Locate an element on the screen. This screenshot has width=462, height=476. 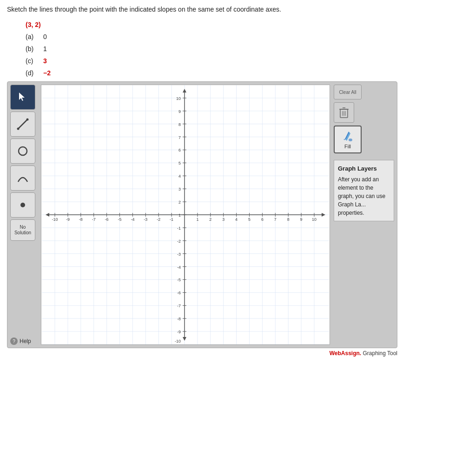
slope-value-b: 1 is located at coordinates (45, 49).